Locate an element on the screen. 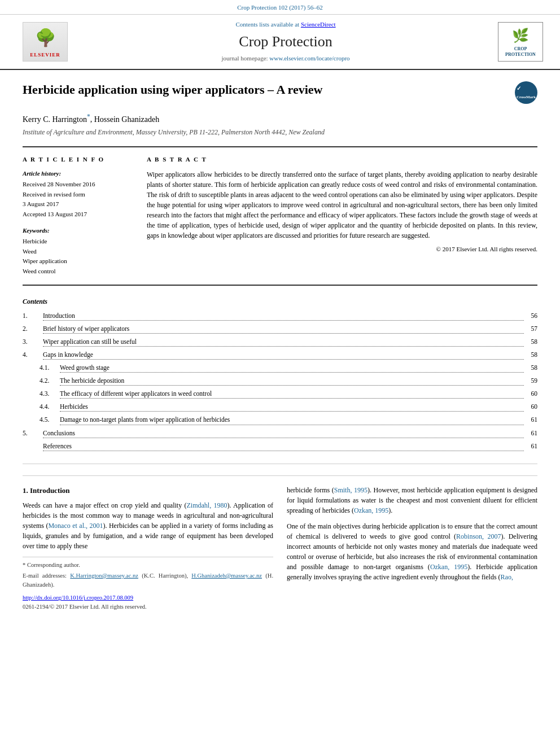  contents-label-4: Weed growth stage is located at coordinates (85, 368).